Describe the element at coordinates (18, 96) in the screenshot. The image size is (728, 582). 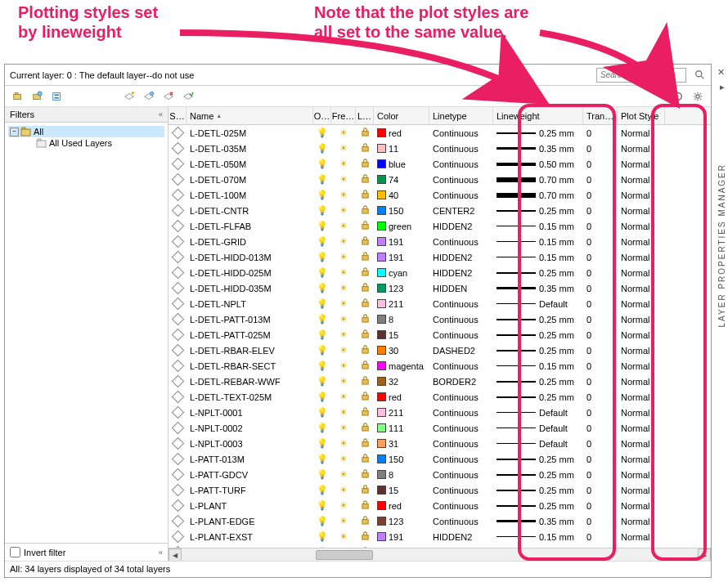
I see `new-group-filter-icon` at that location.